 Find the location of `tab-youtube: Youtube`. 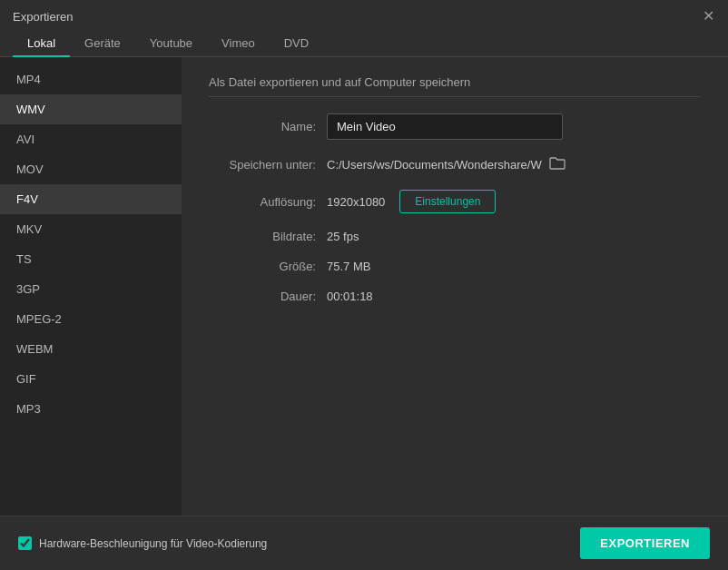

tab-youtube: Youtube is located at coordinates (171, 44).